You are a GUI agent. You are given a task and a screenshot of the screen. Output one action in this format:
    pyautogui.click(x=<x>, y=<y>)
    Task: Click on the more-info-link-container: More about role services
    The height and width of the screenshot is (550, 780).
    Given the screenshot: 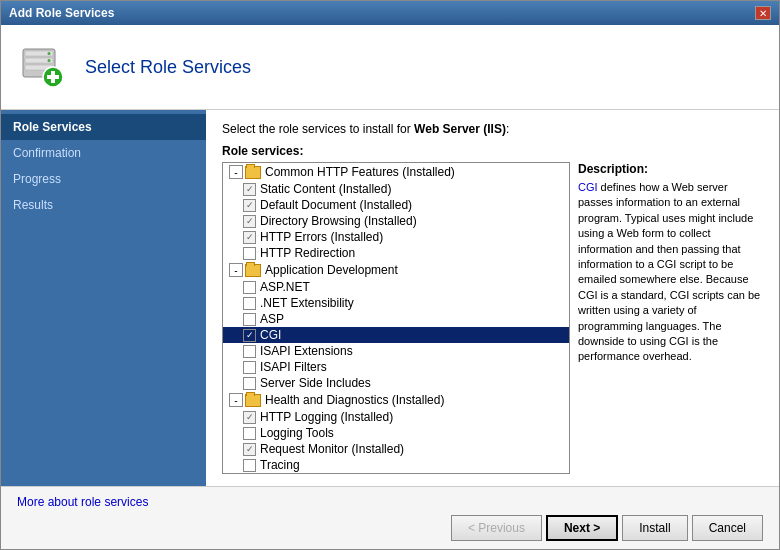 What is the action you would take?
    pyautogui.click(x=390, y=502)
    